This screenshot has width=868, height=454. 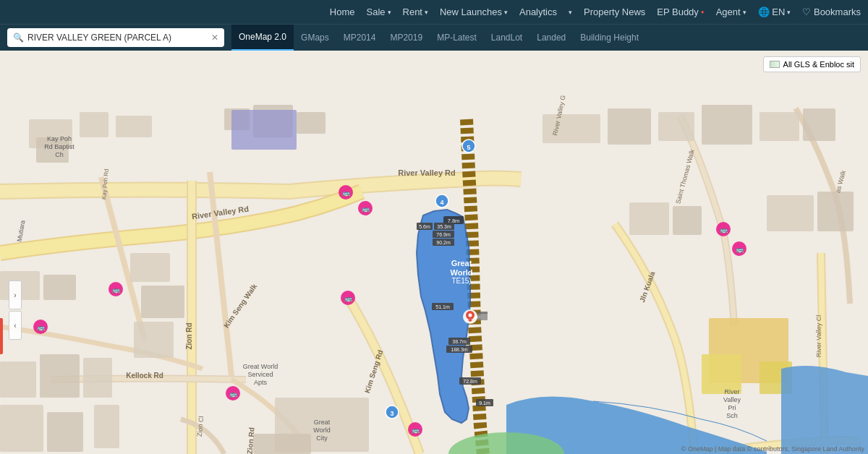 What do you see at coordinates (538, 12) in the screenshot?
I see `nav-analytics: Analytics` at bounding box center [538, 12].